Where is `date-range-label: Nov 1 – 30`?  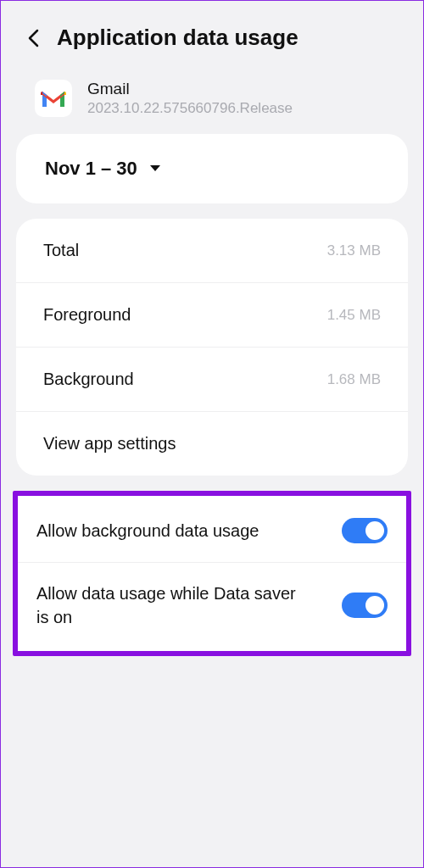 date-range-label: Nov 1 – 30 is located at coordinates (92, 169).